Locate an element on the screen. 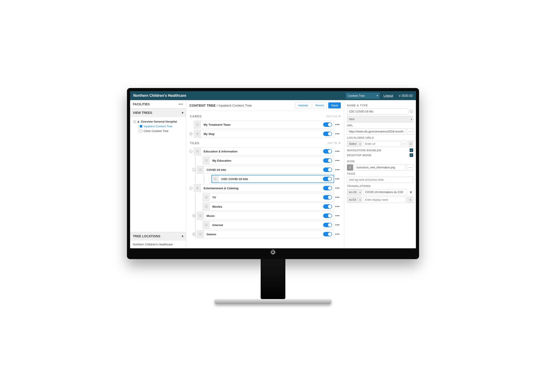 The height and width of the screenshot is (392, 546). nav-enabled-checkbox: ✓ is located at coordinates (411, 150).